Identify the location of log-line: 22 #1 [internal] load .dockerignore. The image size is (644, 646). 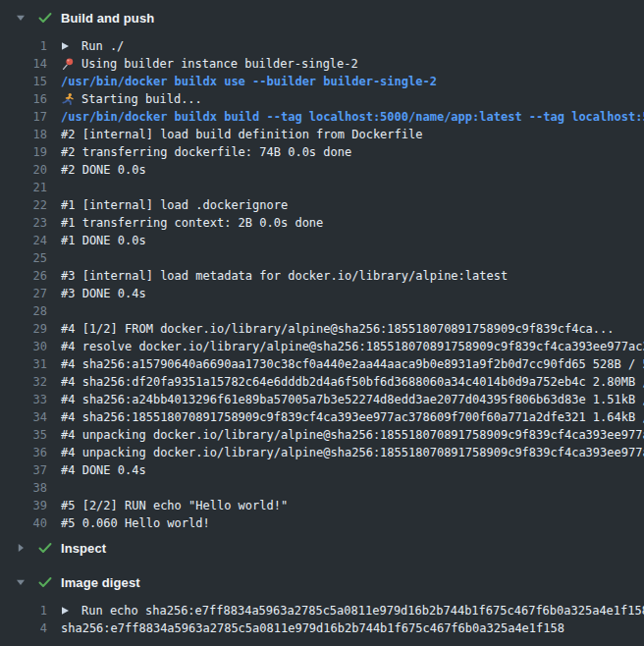
(322, 205).